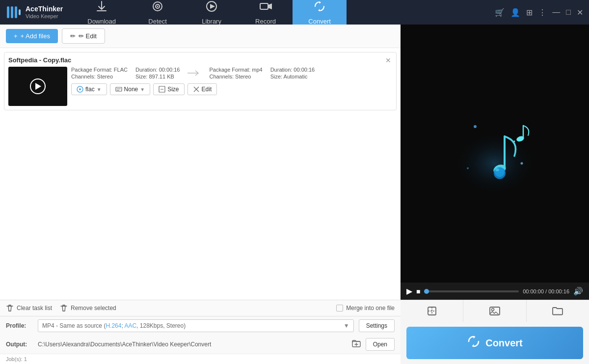  What do you see at coordinates (38, 86) in the screenshot?
I see `play-triangle-icon` at bounding box center [38, 86].